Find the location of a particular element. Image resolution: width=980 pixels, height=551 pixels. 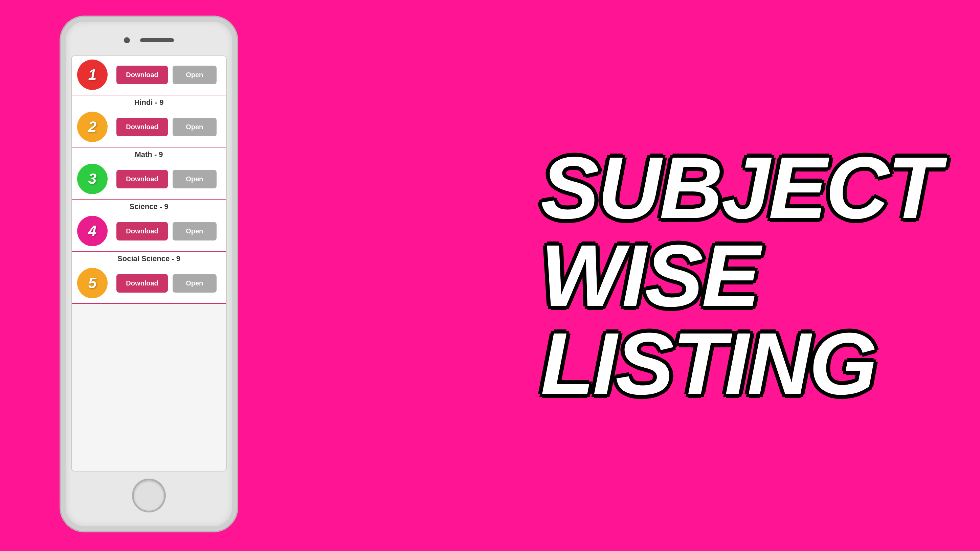

subject-label-5: Social Science - 9 is located at coordinates (149, 258).